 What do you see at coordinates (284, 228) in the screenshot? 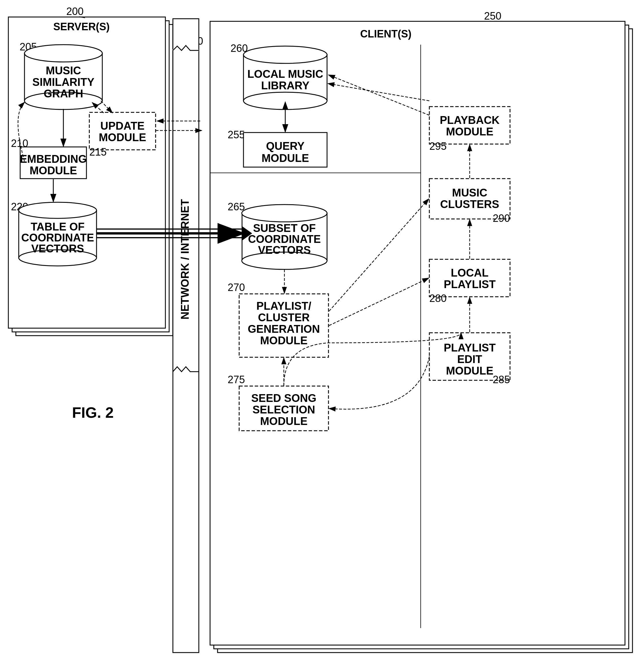
I see `subset-coord-label1: SUBSET OF` at bounding box center [284, 228].